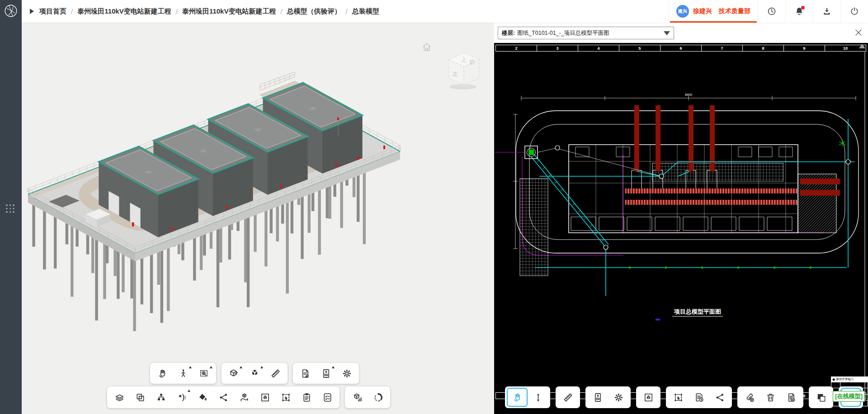 The height and width of the screenshot is (414, 868). What do you see at coordinates (516, 48) in the screenshot?
I see `grid-number-cell: 2` at bounding box center [516, 48].